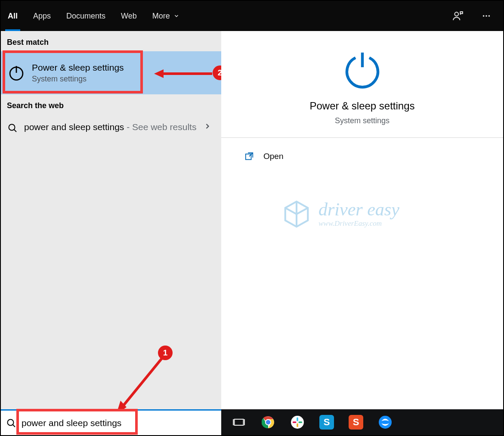 This screenshot has width=504, height=436. Describe the element at coordinates (230, 16) in the screenshot. I see `search-scope-tabs: All Apps Documents Web More` at that location.